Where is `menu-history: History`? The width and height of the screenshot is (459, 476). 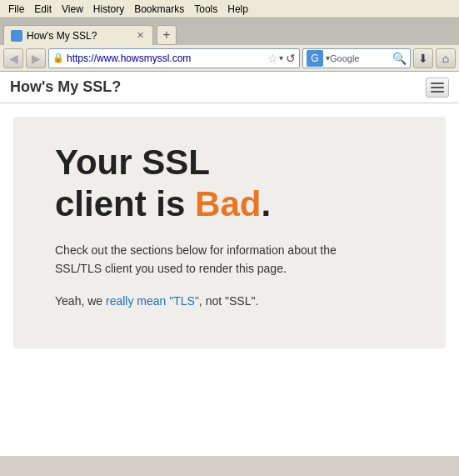 menu-history: History is located at coordinates (108, 9).